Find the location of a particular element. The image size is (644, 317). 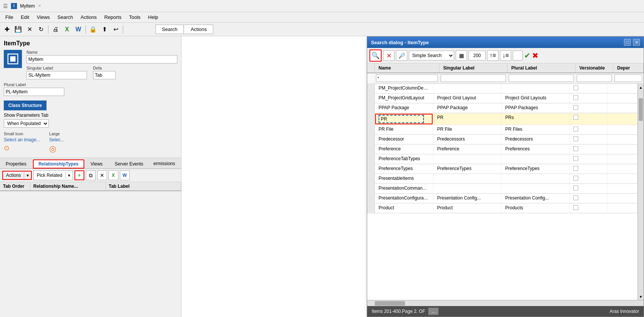

tab-server-events: Server Events is located at coordinates (129, 164).